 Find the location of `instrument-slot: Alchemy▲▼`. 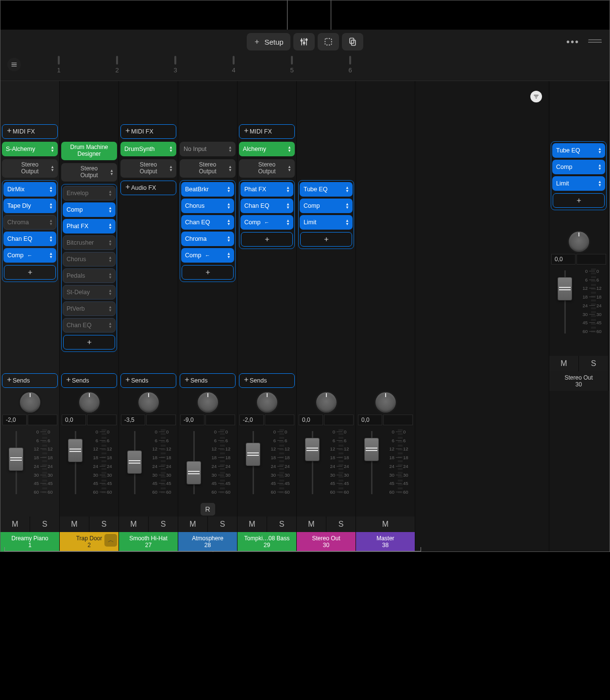

instrument-slot: Alchemy▲▼ is located at coordinates (267, 149).